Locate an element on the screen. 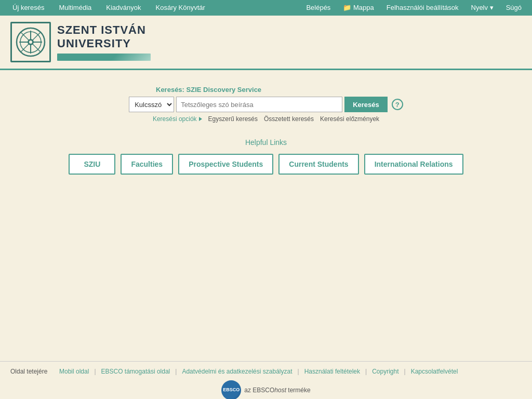  search-row: KulcsszóCímSzerzőTéma Keresés ? is located at coordinates (266, 104).